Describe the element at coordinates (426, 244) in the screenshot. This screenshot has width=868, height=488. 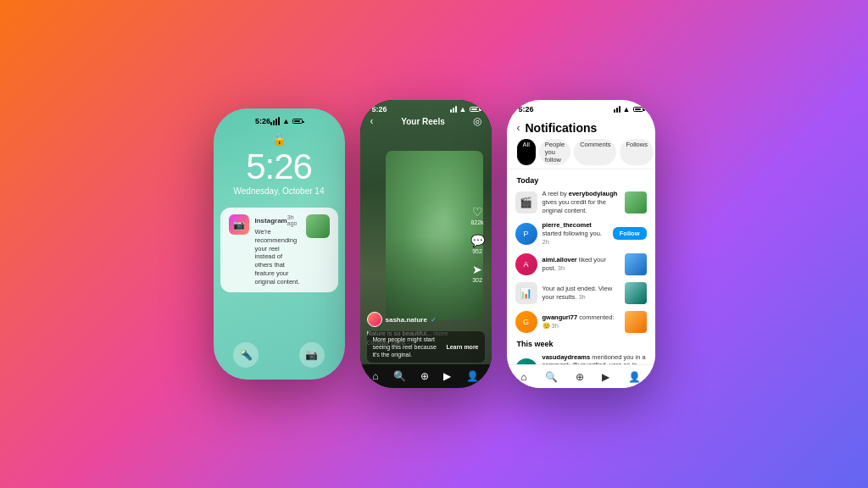
I see `reels-content: 5:26 ▲ ‹ Your Reels ◎` at that location.